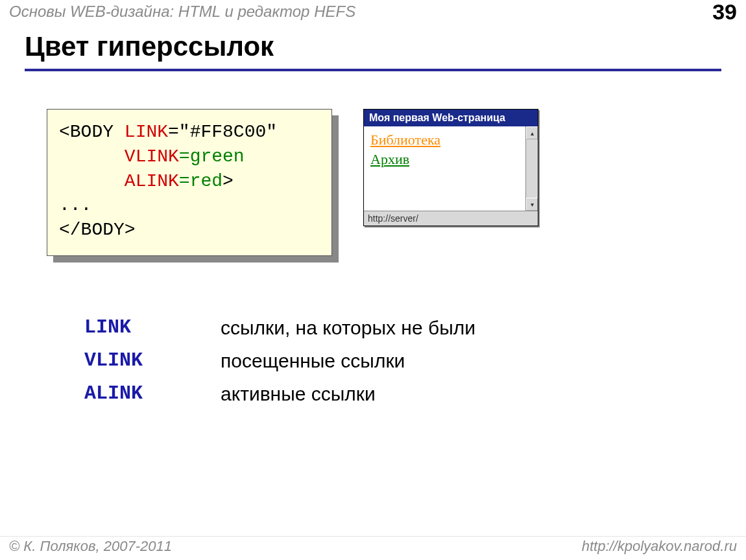 This screenshot has width=746, height=560. I want to click on code-attr-alink: ALINK, so click(152, 181).